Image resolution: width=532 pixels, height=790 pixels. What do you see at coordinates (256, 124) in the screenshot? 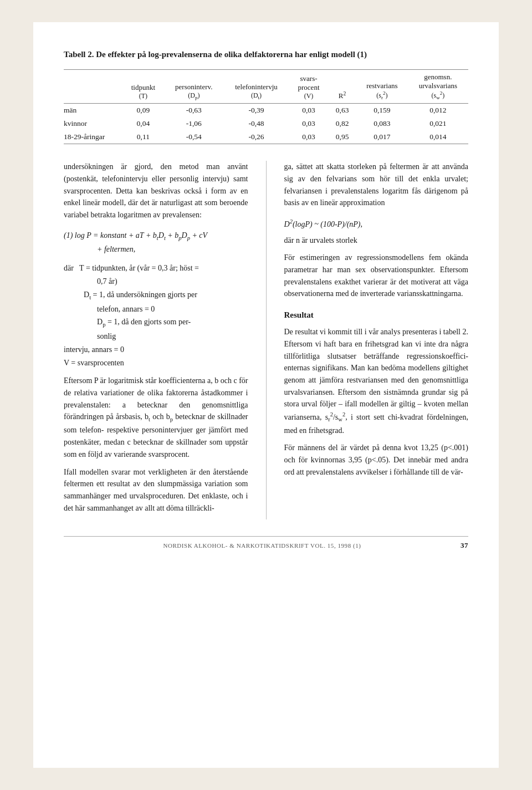
I see `cell-kvinnor-dt: -0,48` at bounding box center [256, 124].